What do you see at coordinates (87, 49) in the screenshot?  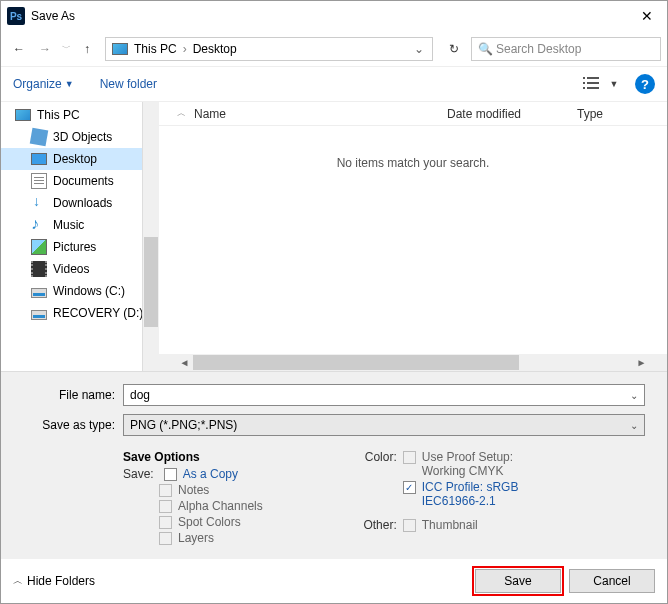 I see `nav-up-button: ↑` at bounding box center [87, 49].